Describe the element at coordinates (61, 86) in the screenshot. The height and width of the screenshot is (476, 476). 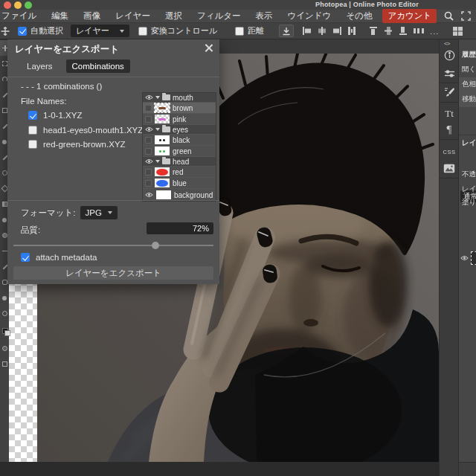
I see `combinations-summary: - - - 1 combinations ()` at that location.